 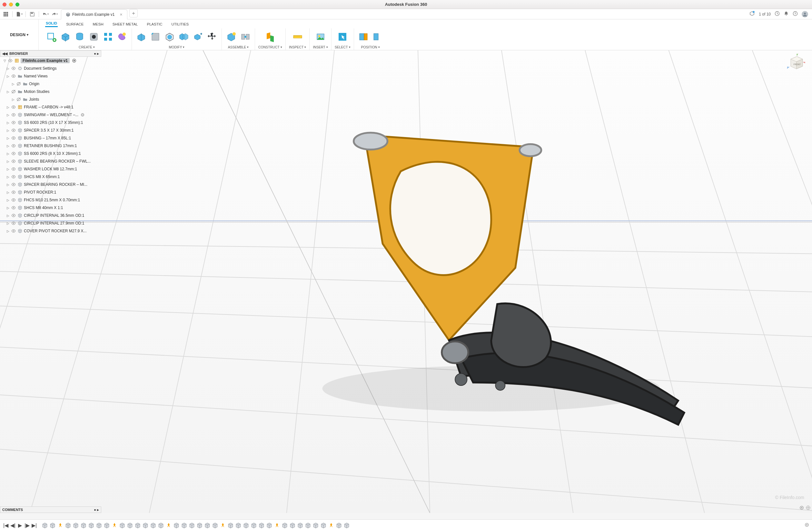 What do you see at coordinates (52, 207) in the screenshot?
I see `browser-row: ▷ SHCS M8 40mm X 1:1` at bounding box center [52, 207].